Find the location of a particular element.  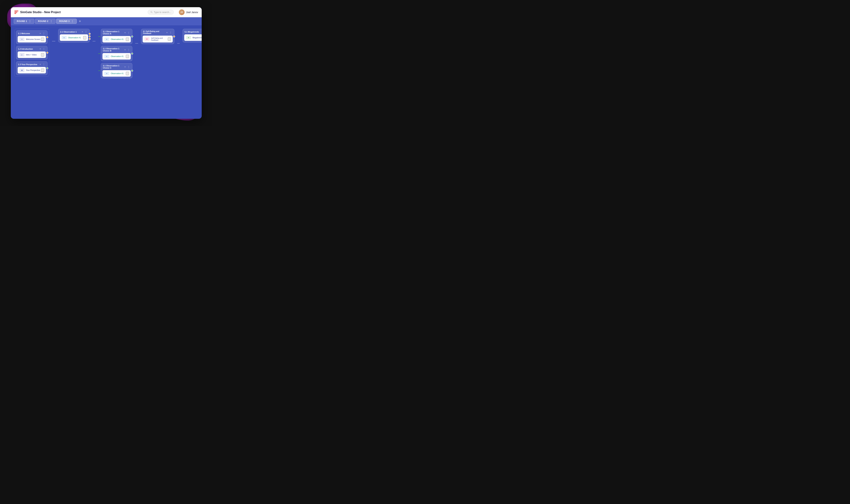

group-1-1-add: + is located at coordinates (40, 33).